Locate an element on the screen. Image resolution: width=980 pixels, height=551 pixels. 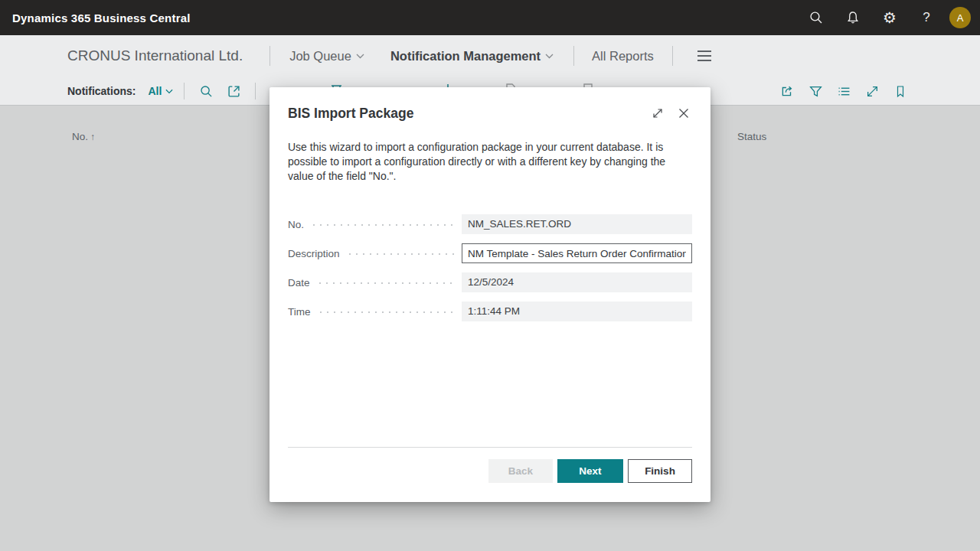
close-dialog-button is located at coordinates (684, 113).